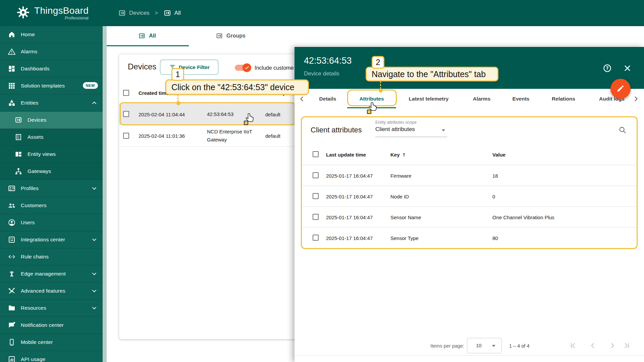 This screenshot has width=644, height=362. Describe the element at coordinates (37, 120) in the screenshot. I see `sidebar-item-label: Devices` at that location.